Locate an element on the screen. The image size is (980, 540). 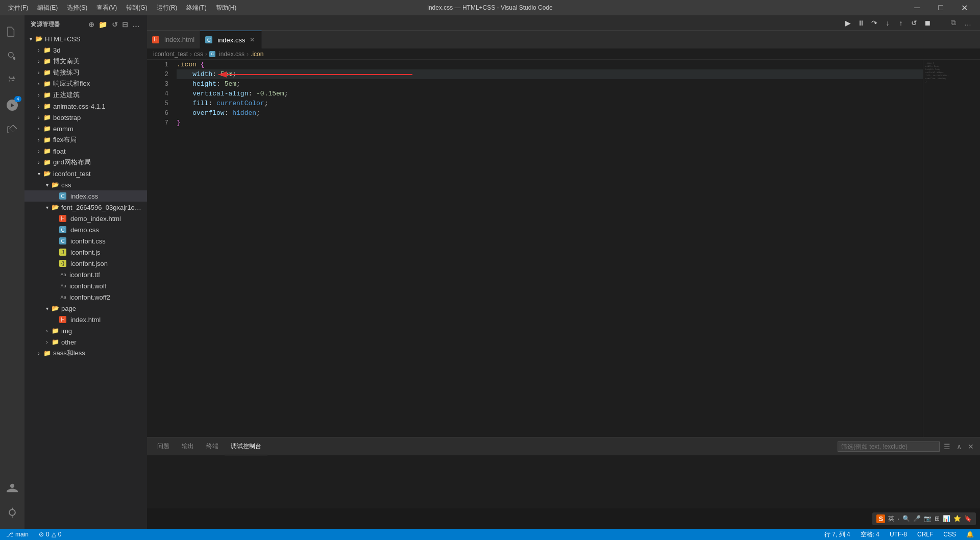
panel-chevron-up-icon: ∧ is located at coordinates (959, 447).